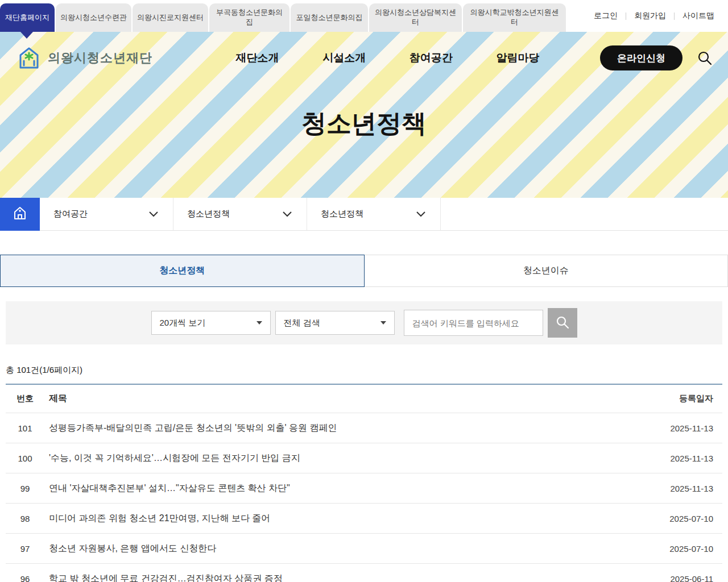  What do you see at coordinates (546, 271) in the screenshot?
I see `tab-youth-issue: 청소년이슈` at bounding box center [546, 271].